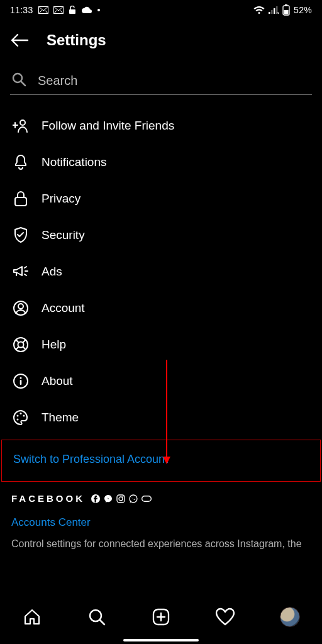 This screenshot has width=322, height=644. I want to click on battery-percent: 52%, so click(303, 10).